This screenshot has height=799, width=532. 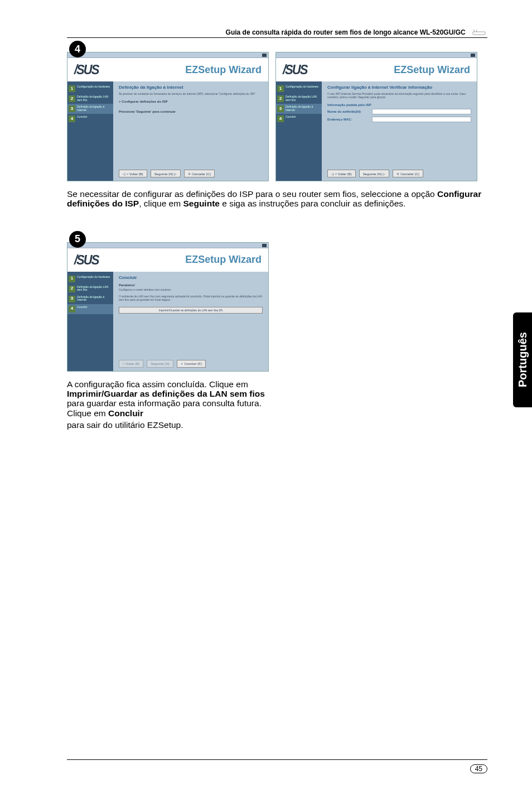 I want to click on wizard-content: Definição da ligação à Internet Se preci…, so click(x=191, y=131).